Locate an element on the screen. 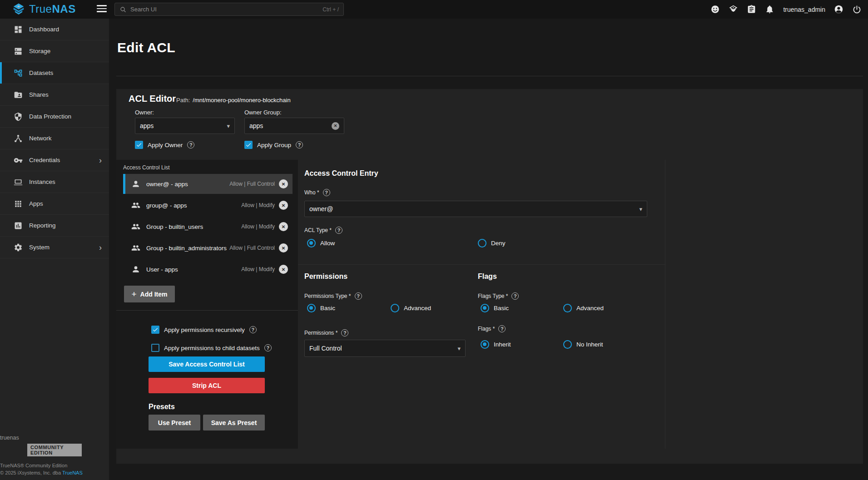 The image size is (868, 480). panel-divider is located at coordinates (207, 311).